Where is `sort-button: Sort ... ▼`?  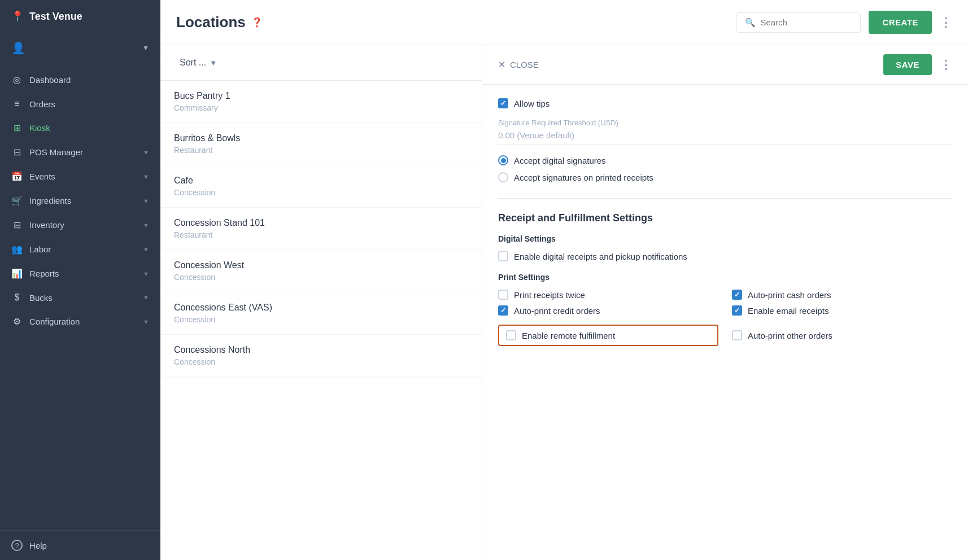 sort-button: Sort ... ▼ is located at coordinates (198, 63).